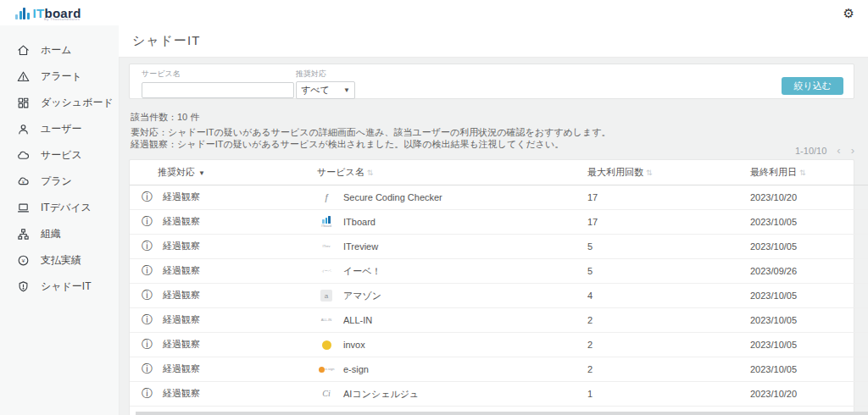 This screenshot has width=868, height=415. I want to click on page-title: シャドーIT, so click(166, 41).